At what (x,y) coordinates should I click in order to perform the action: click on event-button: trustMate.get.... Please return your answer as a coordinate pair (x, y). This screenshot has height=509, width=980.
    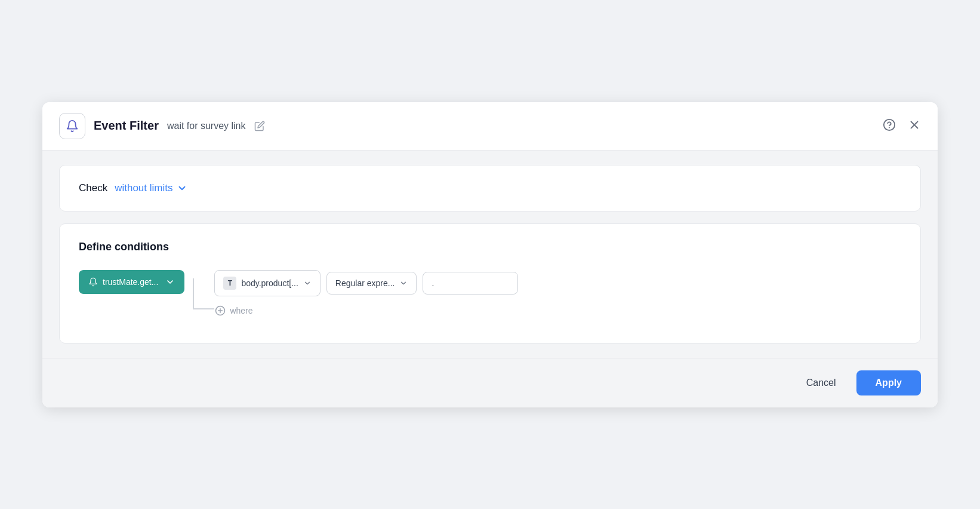
    Looking at the image, I should click on (131, 282).